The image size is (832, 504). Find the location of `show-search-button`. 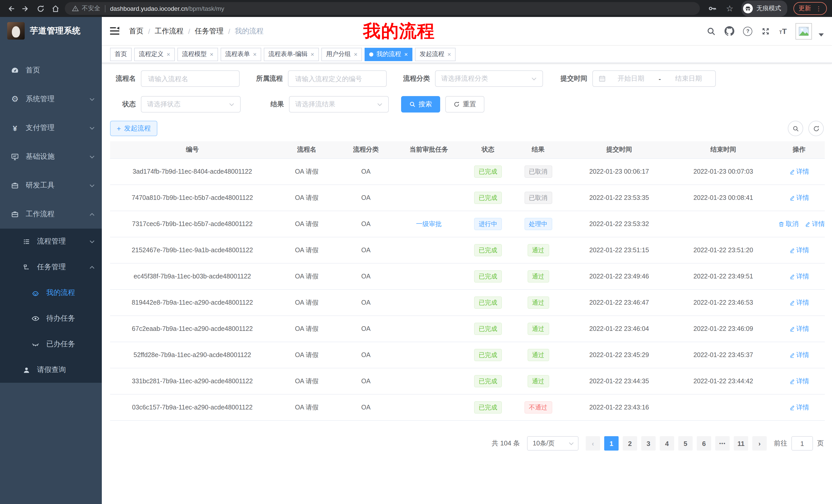

show-search-button is located at coordinates (796, 129).